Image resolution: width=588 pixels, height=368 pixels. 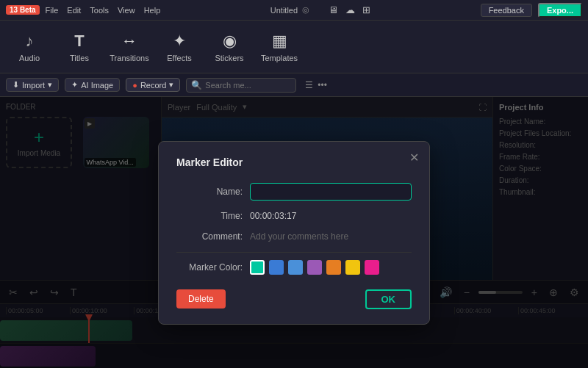 What do you see at coordinates (294, 10) in the screenshot?
I see `title-bar: 13 Beta File Edit Tools View Help Untitl…` at bounding box center [294, 10].